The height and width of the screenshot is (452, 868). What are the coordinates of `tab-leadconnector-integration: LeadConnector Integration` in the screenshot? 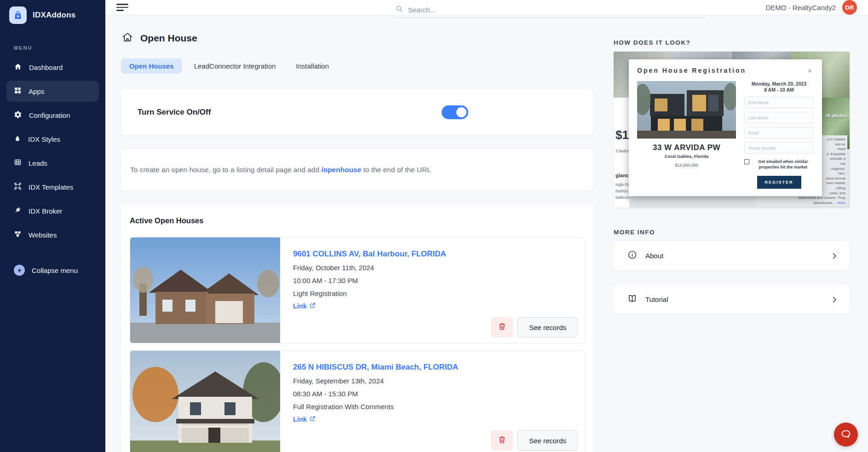 It's located at (235, 66).